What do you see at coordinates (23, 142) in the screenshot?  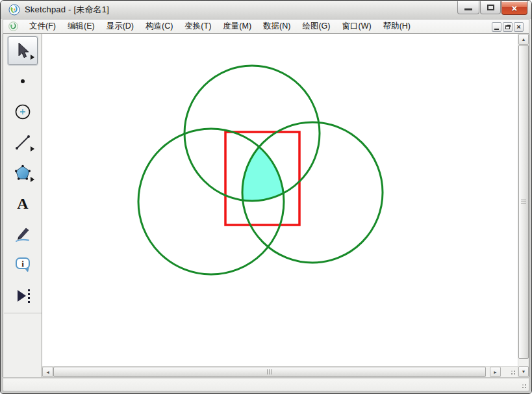 I see `segment-icon` at bounding box center [23, 142].